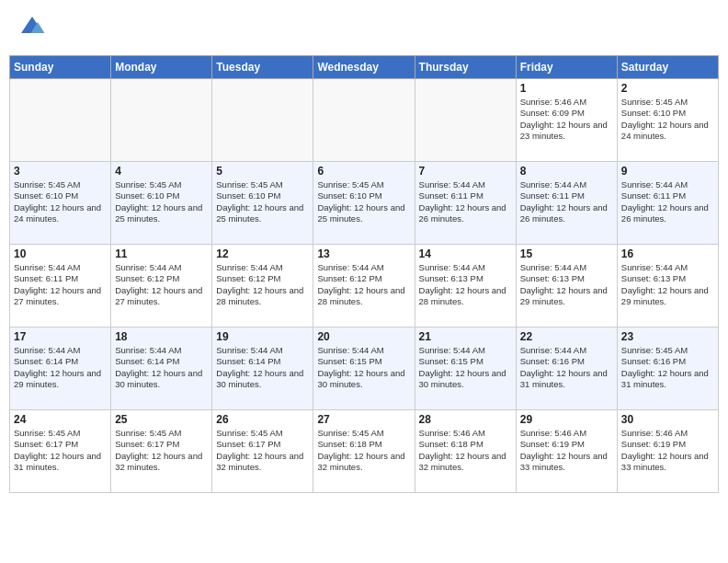 Image resolution: width=728 pixels, height=563 pixels. What do you see at coordinates (566, 254) in the screenshot?
I see `day-number: 15` at bounding box center [566, 254].